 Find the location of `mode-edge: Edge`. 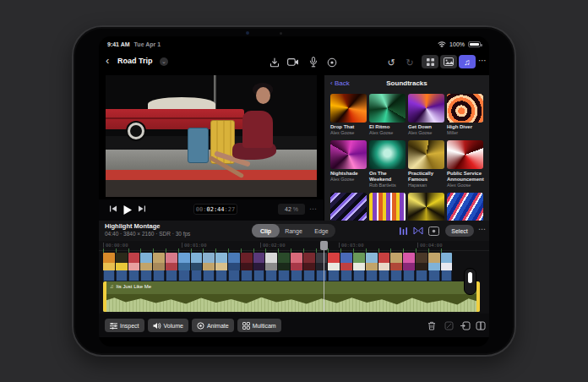

mode-edge: Edge is located at coordinates (321, 231).